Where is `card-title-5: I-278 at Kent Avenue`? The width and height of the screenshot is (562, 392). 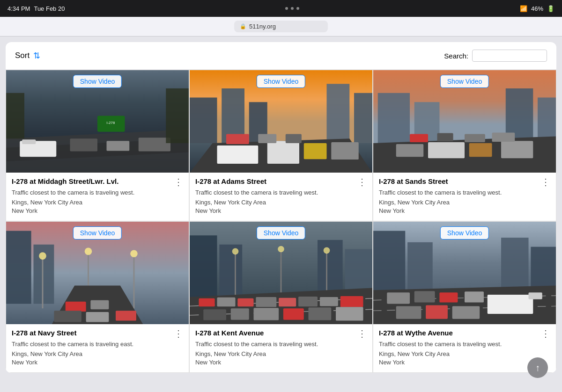
card-title-5: I-278 at Kent Avenue is located at coordinates (274, 333).